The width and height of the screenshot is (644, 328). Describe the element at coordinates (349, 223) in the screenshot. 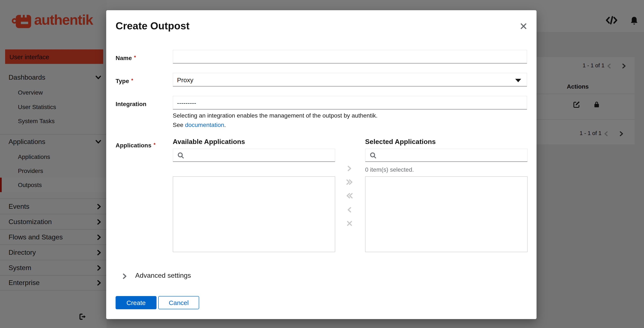

I see `clear-selection-icon` at that location.